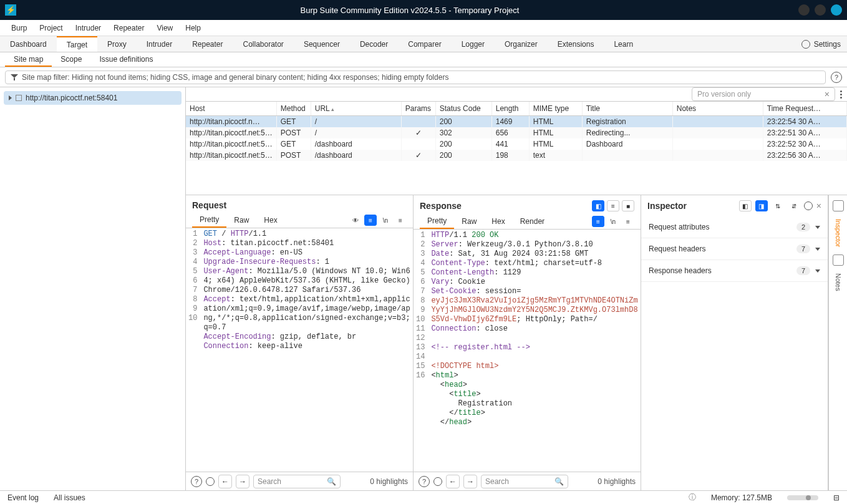 Image resolution: width=847 pixels, height=504 pixels. Describe the element at coordinates (77, 44) in the screenshot. I see `tab-target: Target` at that location.